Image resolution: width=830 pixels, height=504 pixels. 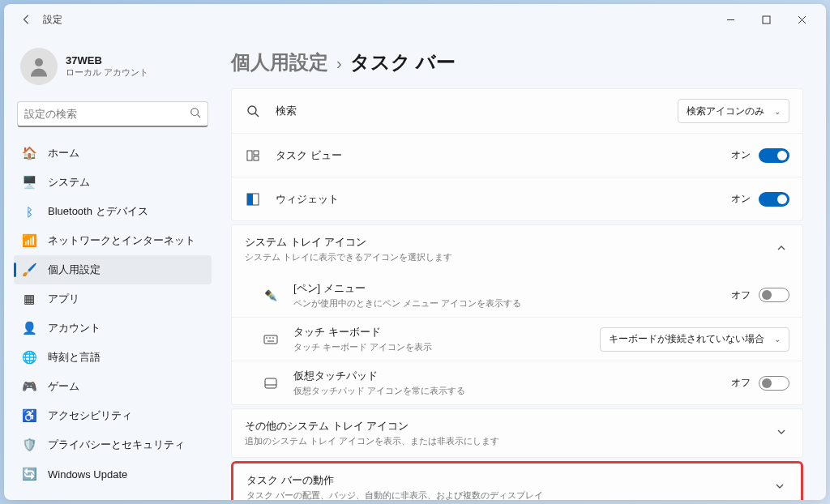 What do you see at coordinates (113, 416) in the screenshot?
I see `nav-accessibility: ♿アクセシビリティ` at bounding box center [113, 416].